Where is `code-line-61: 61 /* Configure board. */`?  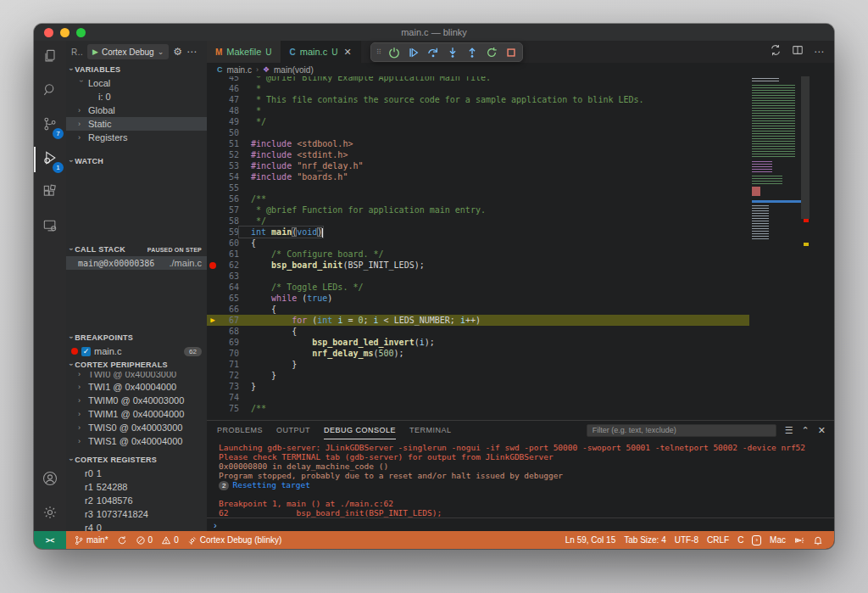
code-line-61: 61 /* Configure board. */ is located at coordinates (478, 255).